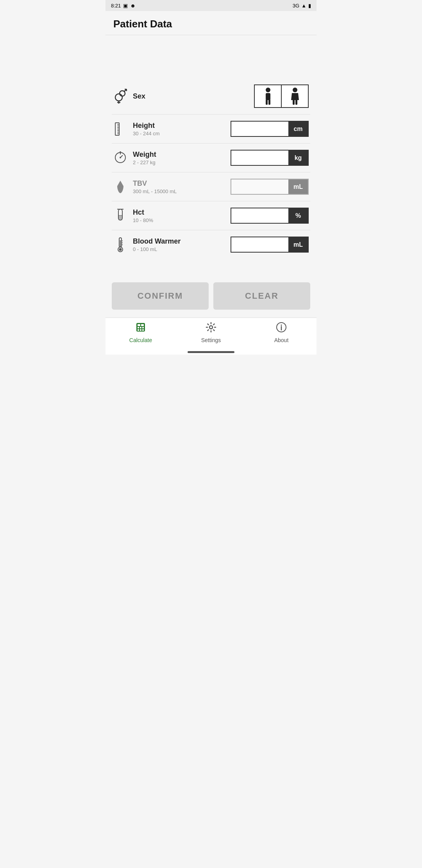 This screenshot has height=868, width=422. Describe the element at coordinates (270, 158) in the screenshot. I see `weight-input-group: kg` at that location.